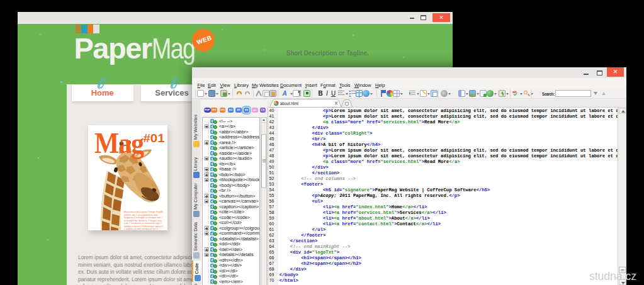 The height and width of the screenshot is (285, 644). I want to click on svg-text: about.html, so click(290, 103).